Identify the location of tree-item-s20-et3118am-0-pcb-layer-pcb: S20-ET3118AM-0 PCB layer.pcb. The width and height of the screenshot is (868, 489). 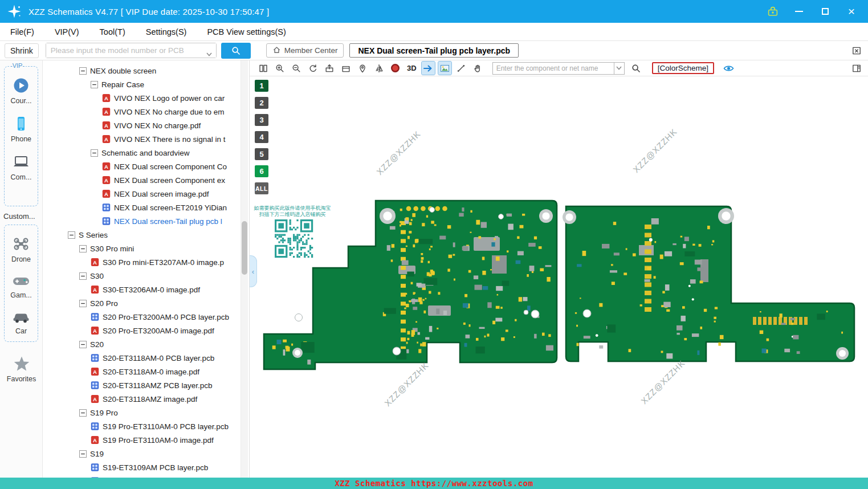
(141, 358).